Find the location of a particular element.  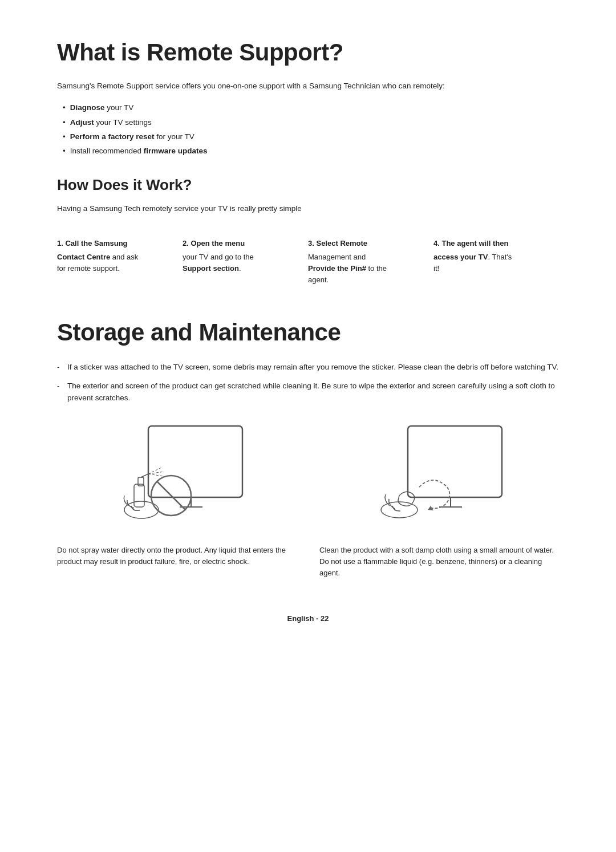

footer-text: English - 22 is located at coordinates (308, 619).